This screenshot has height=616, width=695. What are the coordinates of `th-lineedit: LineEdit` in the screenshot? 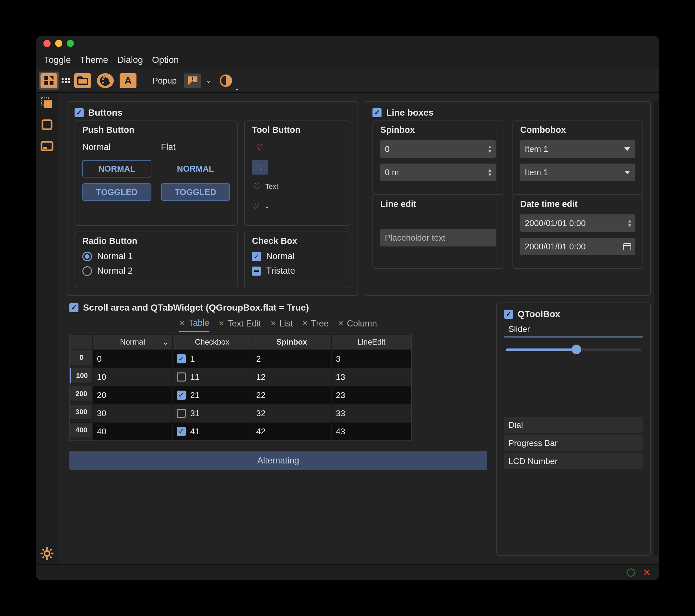 It's located at (371, 342).